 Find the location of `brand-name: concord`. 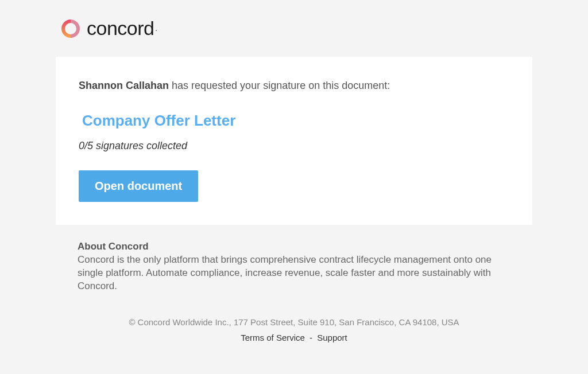

brand-name: concord is located at coordinates (121, 29).